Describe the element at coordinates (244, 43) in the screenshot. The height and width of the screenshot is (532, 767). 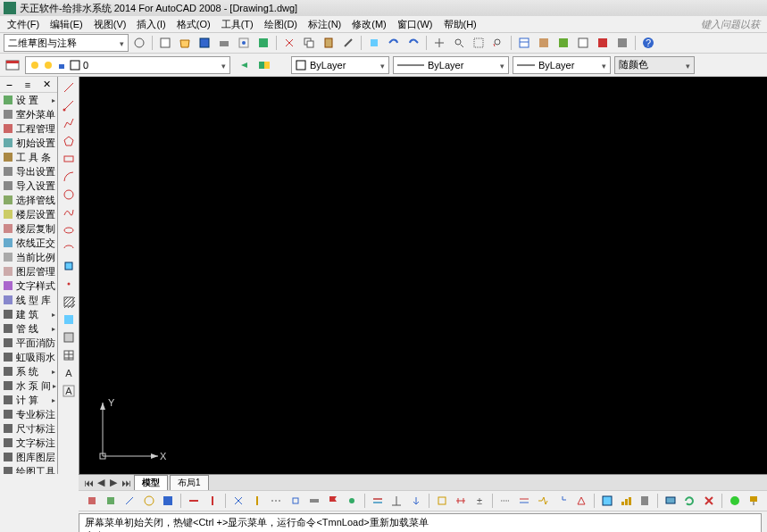
I see `plot-preview-icon` at that location.